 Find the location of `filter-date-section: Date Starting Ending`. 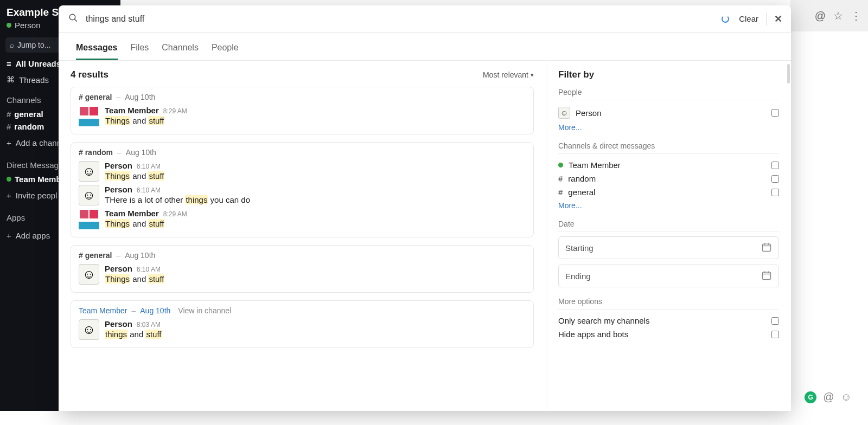

filter-date-section: Date Starting Ending is located at coordinates (668, 254).